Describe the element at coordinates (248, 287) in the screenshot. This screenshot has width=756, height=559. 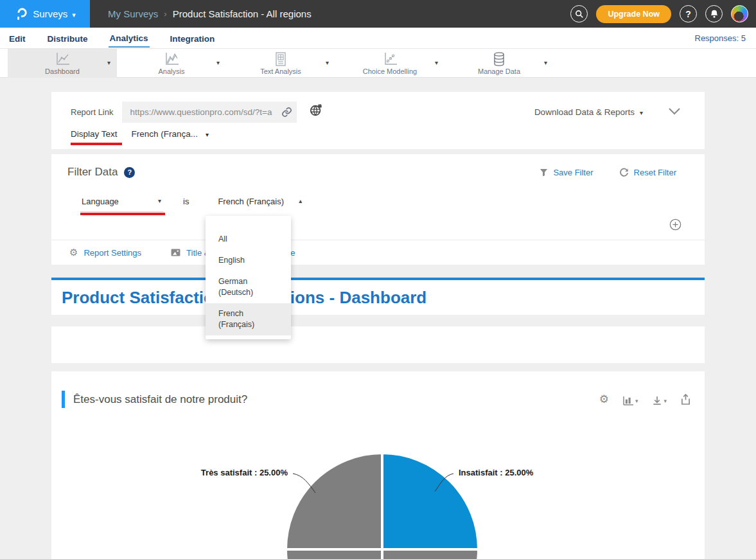
I see `dropdown-option-german: German (Deutsch)` at that location.